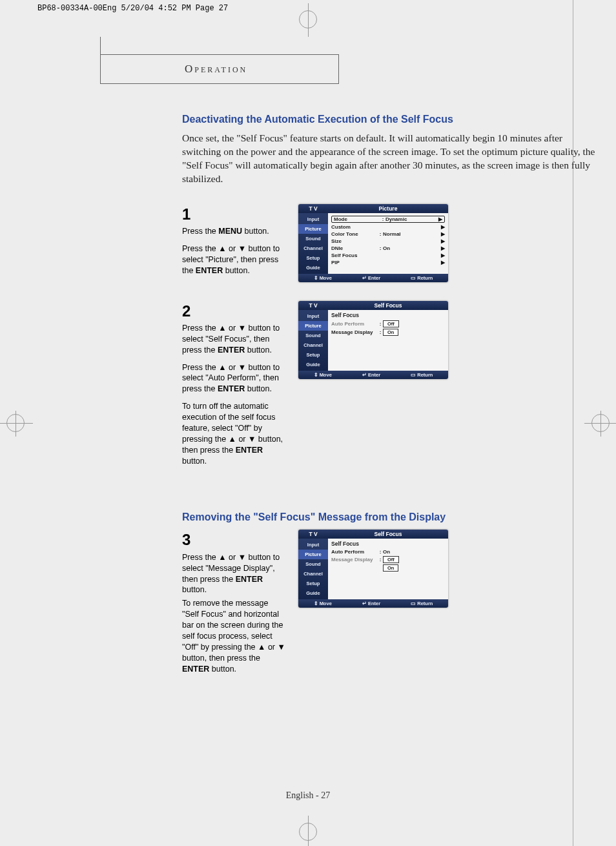 This screenshot has height=846, width=616. I want to click on menu-row-colortone: Color Tone:Normal▶, so click(388, 234).